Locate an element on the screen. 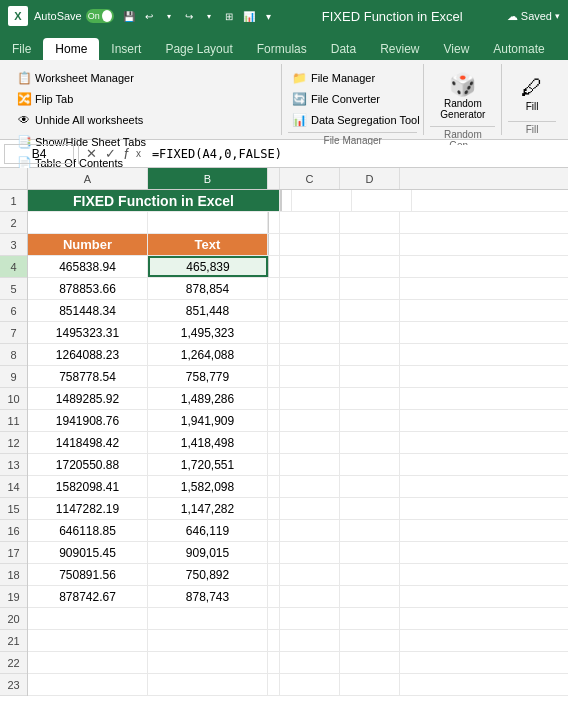 This screenshot has width=568, height=720. col-header-C: C is located at coordinates (310, 178).